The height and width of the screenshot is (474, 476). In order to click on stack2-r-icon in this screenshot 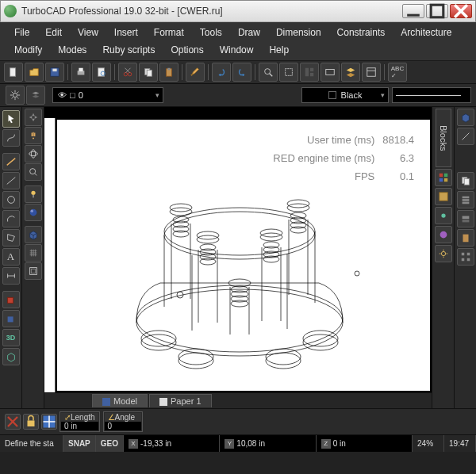, I will do `click(466, 219)`.